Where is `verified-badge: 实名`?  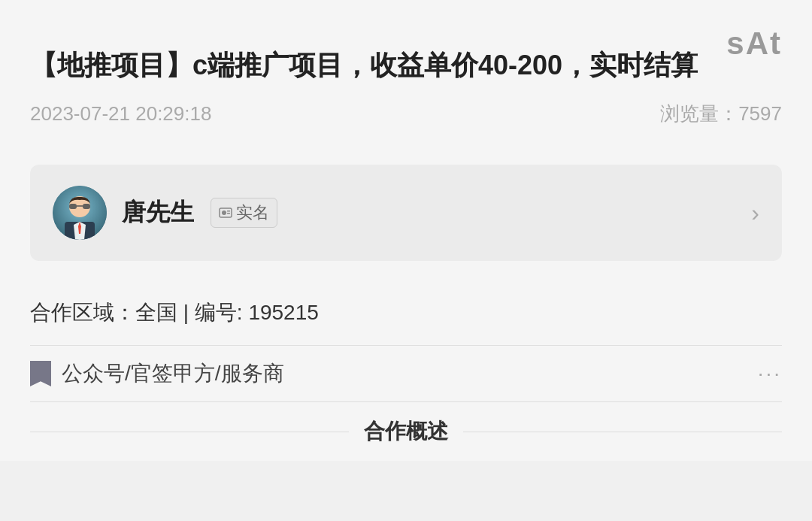 verified-badge: 实名 is located at coordinates (244, 213).